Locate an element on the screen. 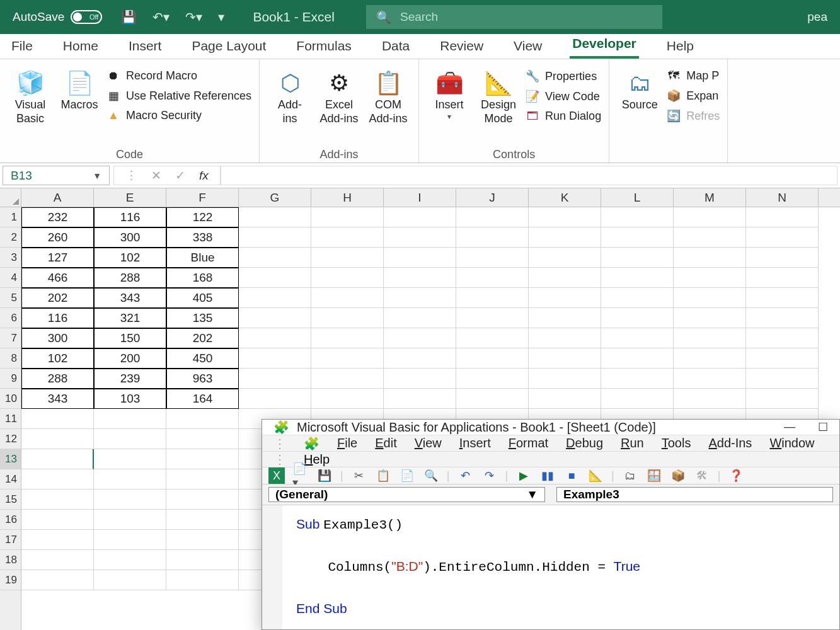 The width and height of the screenshot is (840, 630). vba-menu-insert: Insert is located at coordinates (475, 444).